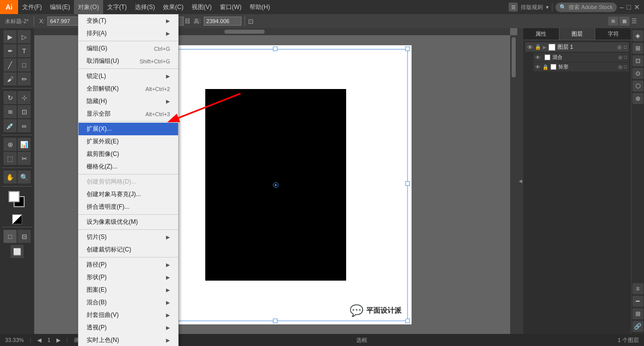  What do you see at coordinates (545, 67) in the screenshot?
I see `sublayer-rect-lock: 🔒` at bounding box center [545, 67].